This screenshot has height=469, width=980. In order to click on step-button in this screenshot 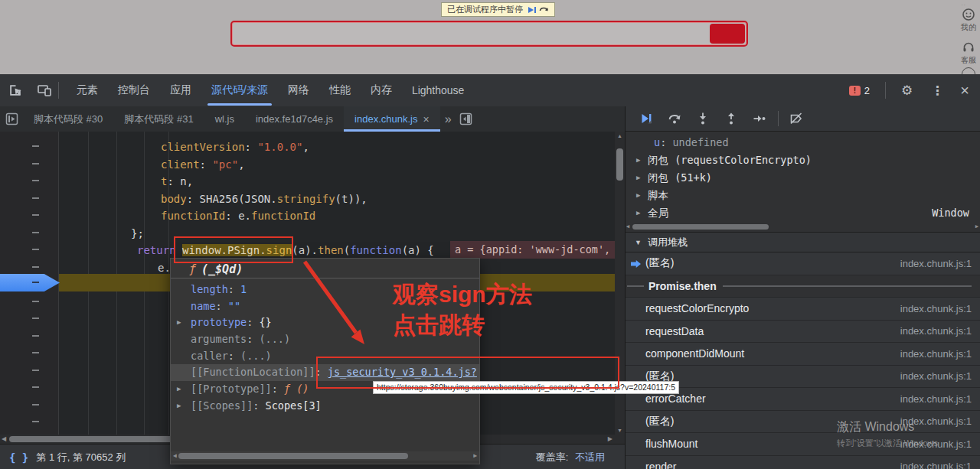, I will do `click(760, 119)`.